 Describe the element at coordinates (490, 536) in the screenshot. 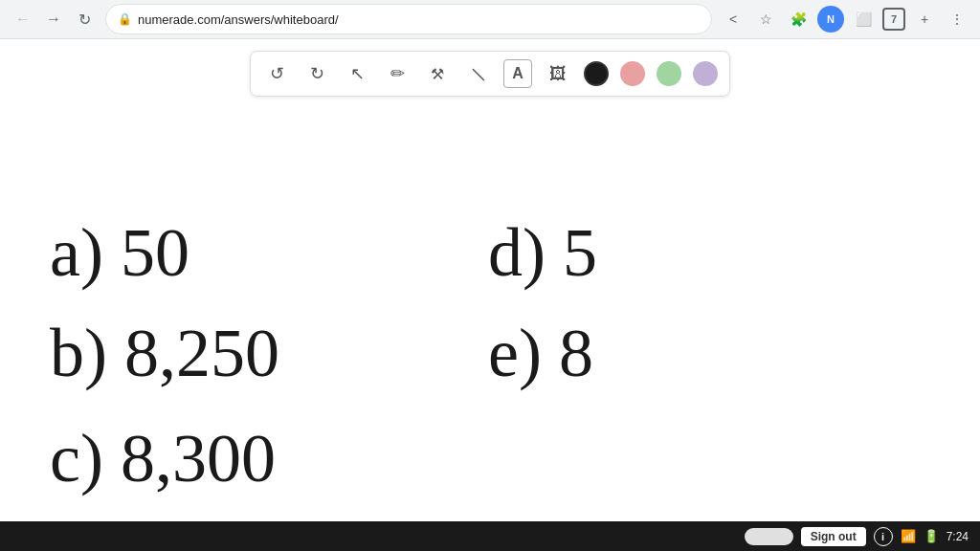

I see `taskbar: Sign out i 📶 🔋 7:24` at that location.